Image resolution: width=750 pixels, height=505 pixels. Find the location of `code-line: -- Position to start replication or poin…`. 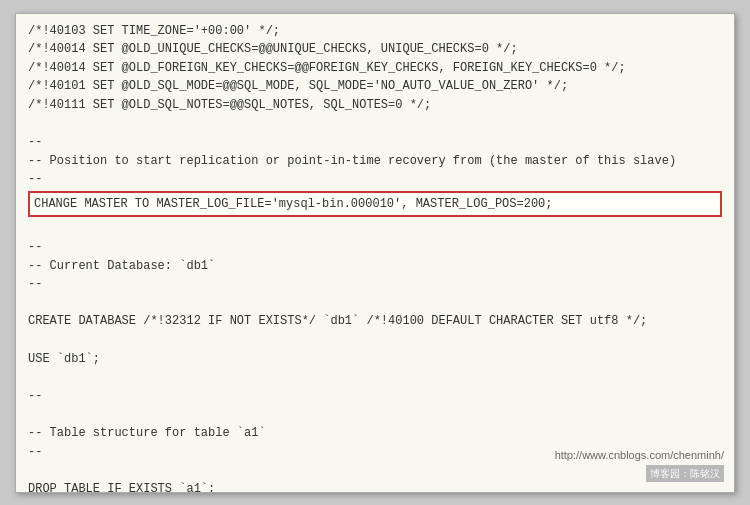

code-line: -- Position to start replication or poin… is located at coordinates (375, 162).